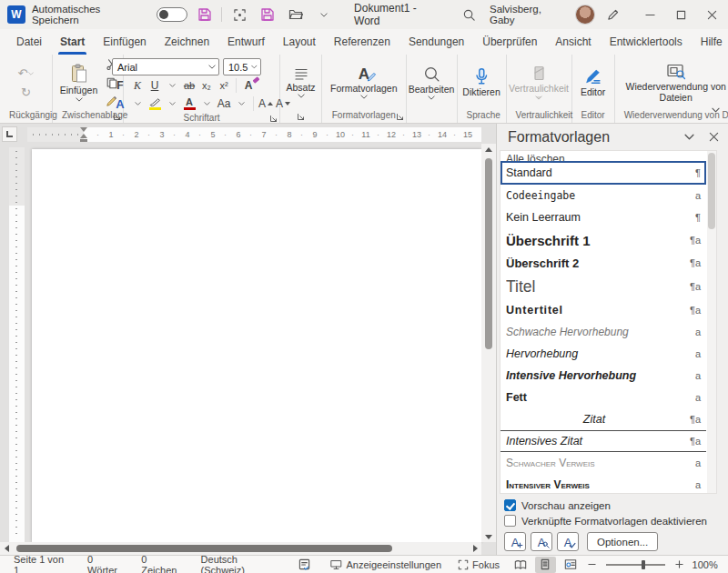 The image size is (728, 573). What do you see at coordinates (26, 93) in the screenshot?
I see `redo-button: ↻` at bounding box center [26, 93].